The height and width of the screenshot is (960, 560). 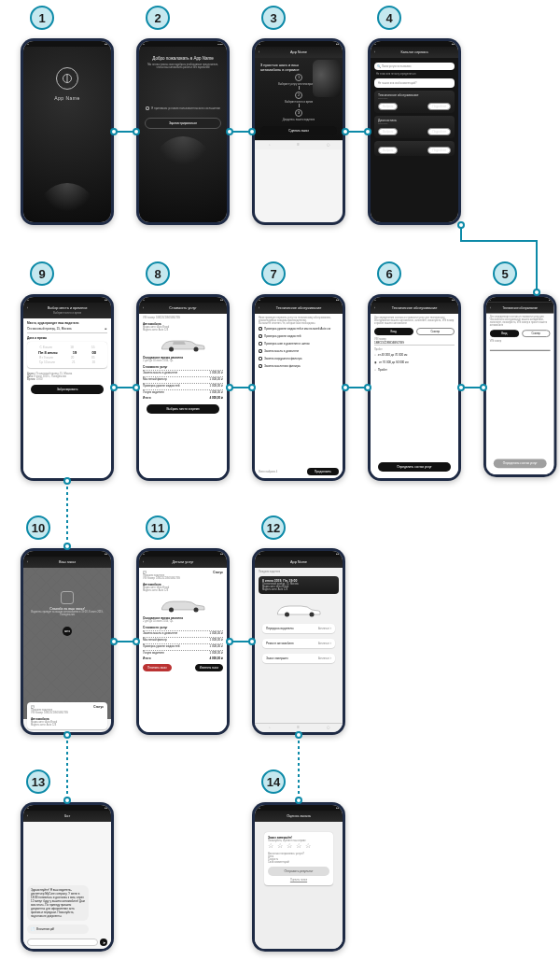 What do you see at coordinates (67, 715) in the screenshot?
I see `status-card: 💬Статус Ожидаем водителя VIN номер: 188C…` at bounding box center [67, 715].